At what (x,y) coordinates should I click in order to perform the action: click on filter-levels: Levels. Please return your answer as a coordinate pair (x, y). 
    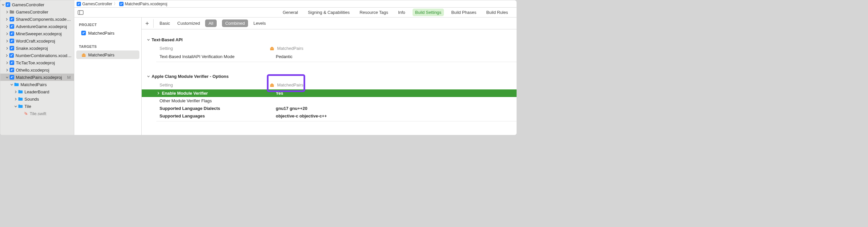
    Looking at the image, I should click on (259, 23).